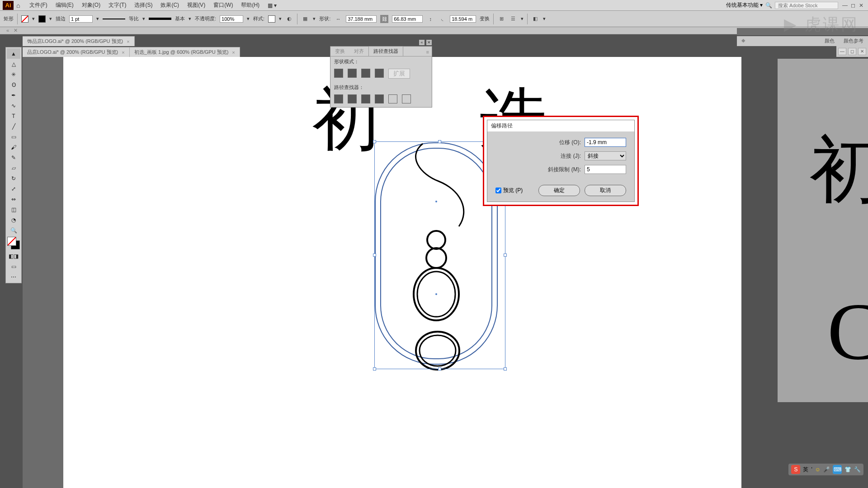  I want to click on close-panel-icon: ✕, so click(15, 31).